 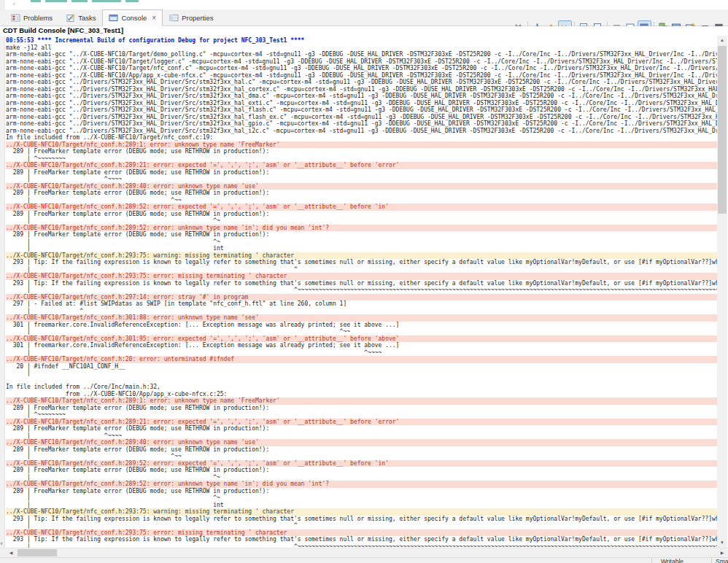 What do you see at coordinates (154, 18) in the screenshot?
I see `close-icon: ×` at bounding box center [154, 18].